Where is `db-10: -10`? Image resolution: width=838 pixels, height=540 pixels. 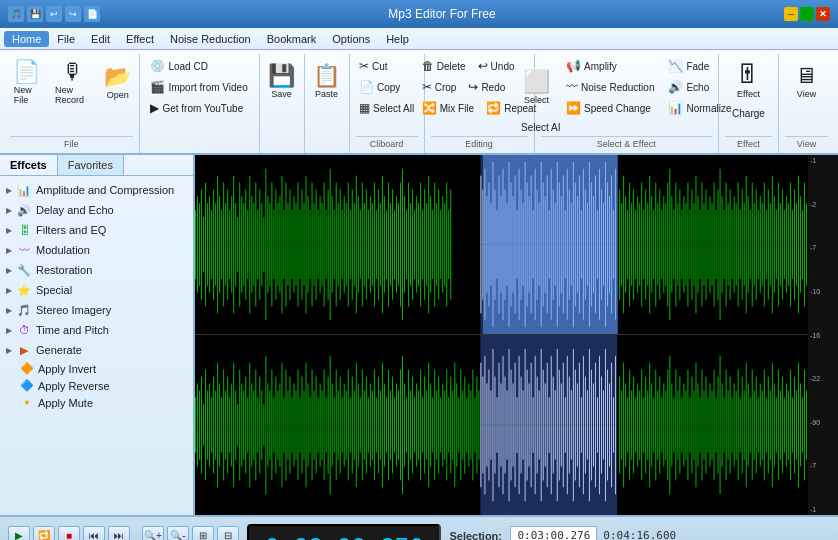
db-10: -10 is located at coordinates (823, 292).